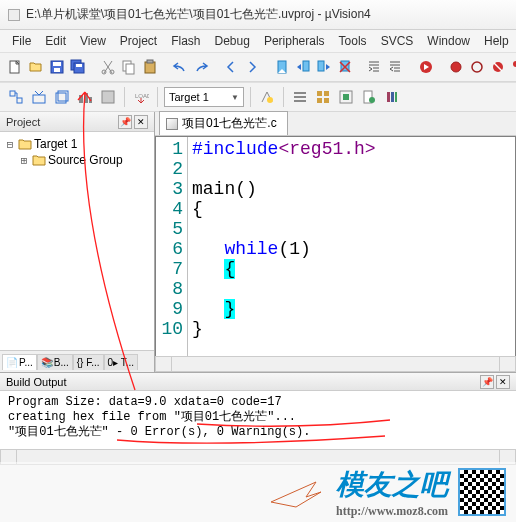  Describe the element at coordinates (346, 97) in the screenshot. I see `project-items-icon` at that location.